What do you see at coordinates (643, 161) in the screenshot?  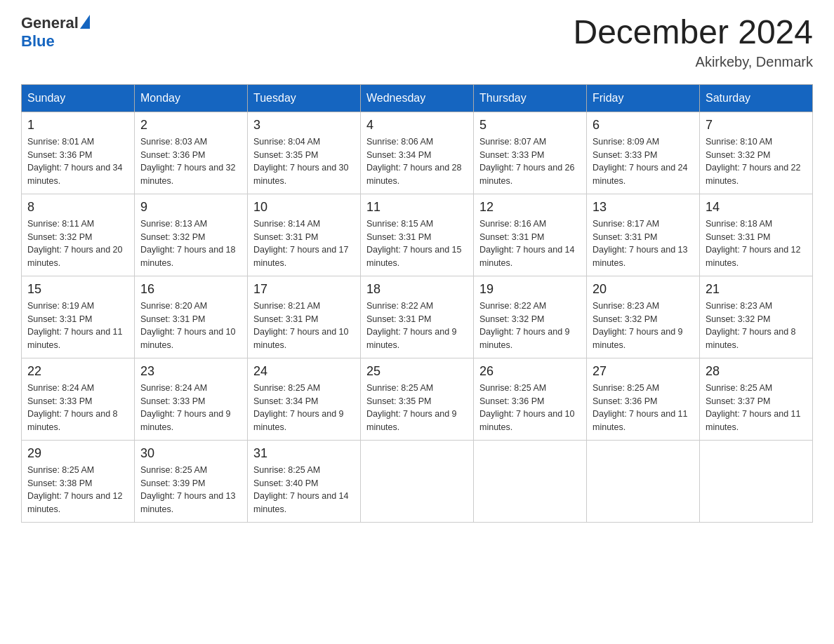 I see `day-info: Sunrise: 8:09 AM Sunset: 3:33 PM Dayligh…` at bounding box center [643, 161].